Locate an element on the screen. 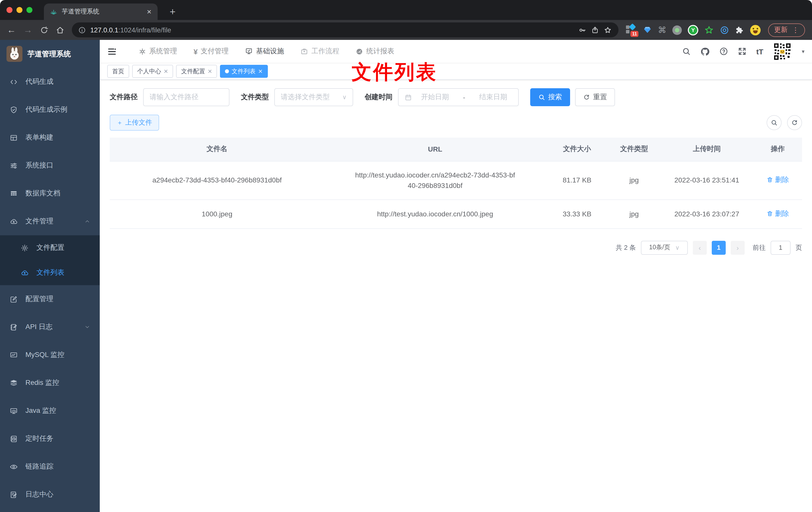 This screenshot has width=812, height=512. topnav-report: 统计报表 is located at coordinates (375, 51).